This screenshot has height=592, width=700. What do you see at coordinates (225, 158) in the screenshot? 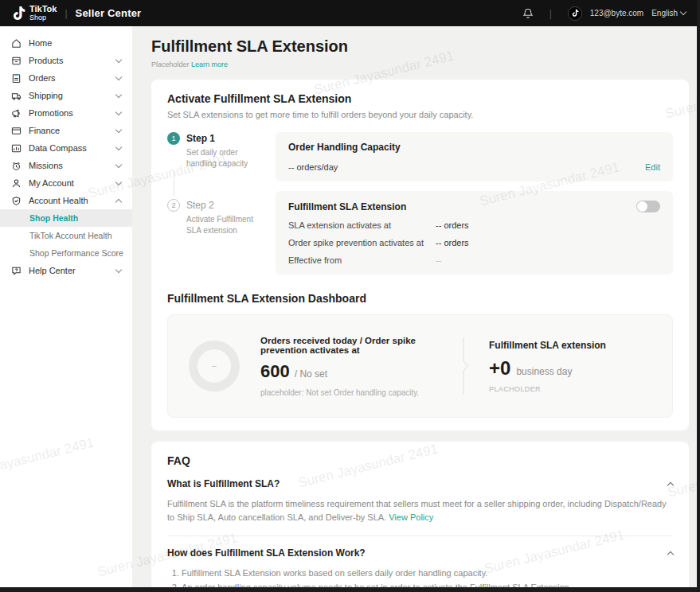
I see `step-1-desc: Set daily order handling capacity` at bounding box center [225, 158].